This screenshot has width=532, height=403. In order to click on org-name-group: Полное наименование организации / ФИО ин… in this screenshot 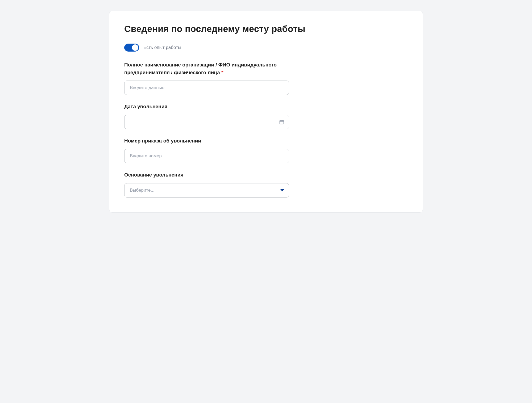, I will do `click(207, 78)`.